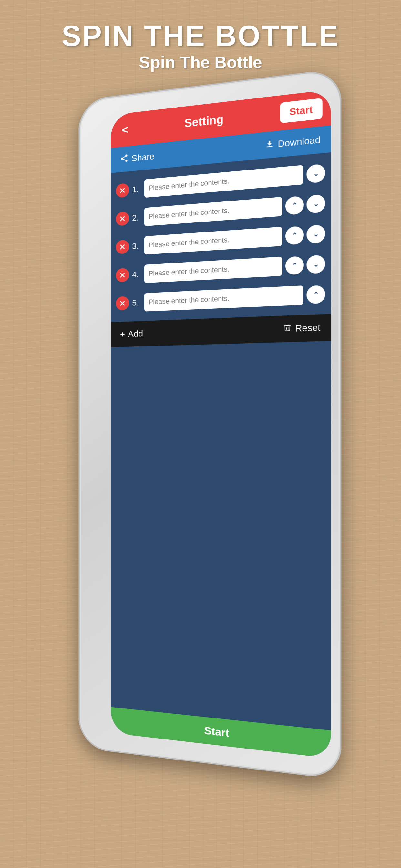 The image size is (401, 868). What do you see at coordinates (143, 157) in the screenshot?
I see `share-label: Share` at bounding box center [143, 157].